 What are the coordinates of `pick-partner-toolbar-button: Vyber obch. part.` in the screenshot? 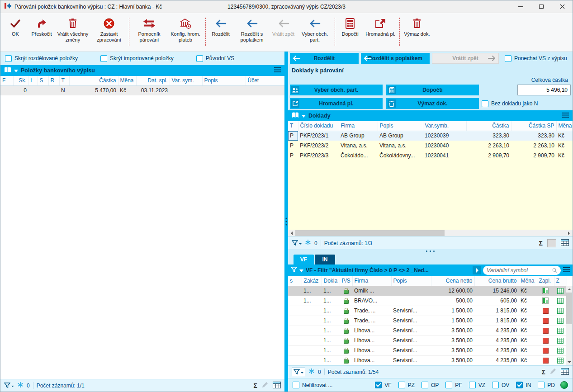 It's located at (315, 33).